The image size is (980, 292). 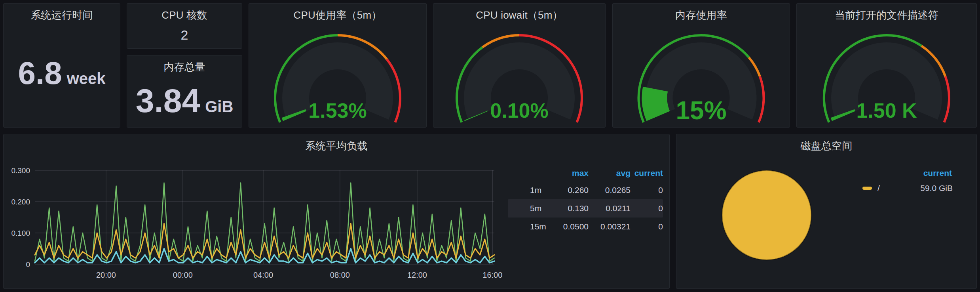 I want to click on x-axis-tick-label: 08:00, so click(x=340, y=275).